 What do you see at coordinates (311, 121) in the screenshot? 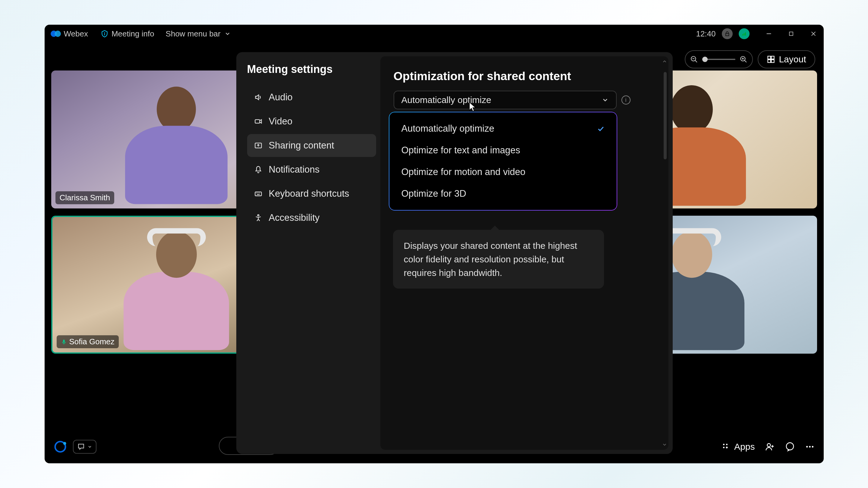
I see `nav-video: Video` at bounding box center [311, 121].